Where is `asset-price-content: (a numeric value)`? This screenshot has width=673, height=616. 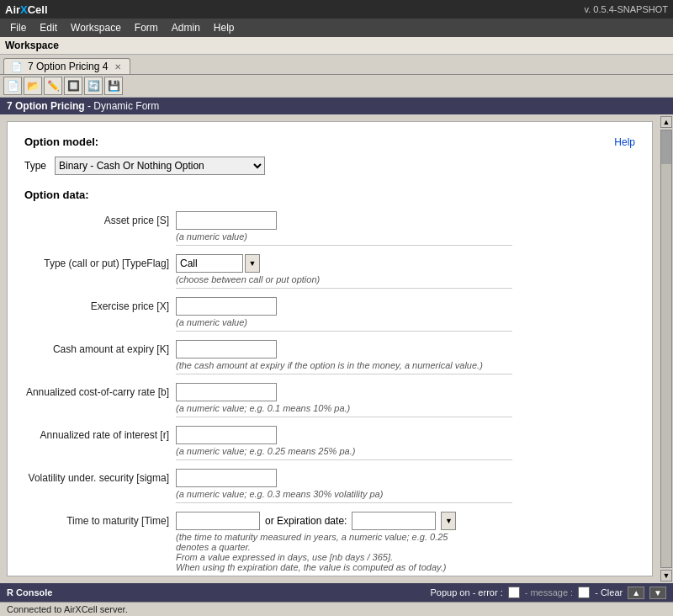
asset-price-content: (a numeric value) is located at coordinates (405, 229).